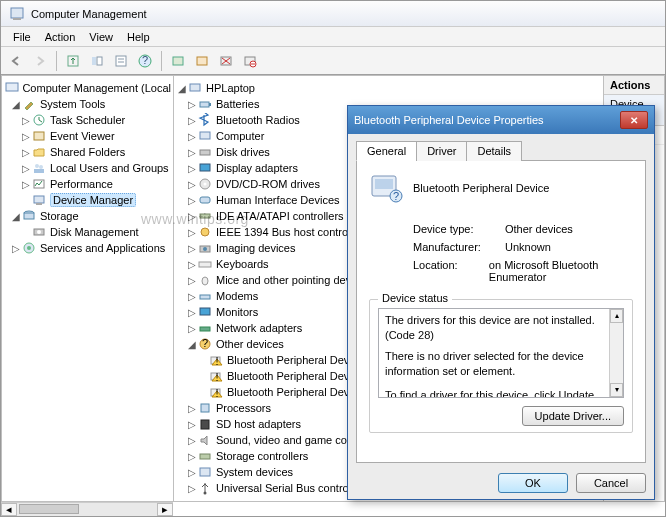  What do you see at coordinates (97, 61) in the screenshot?
I see `show-hide-button` at bounding box center [97, 61].